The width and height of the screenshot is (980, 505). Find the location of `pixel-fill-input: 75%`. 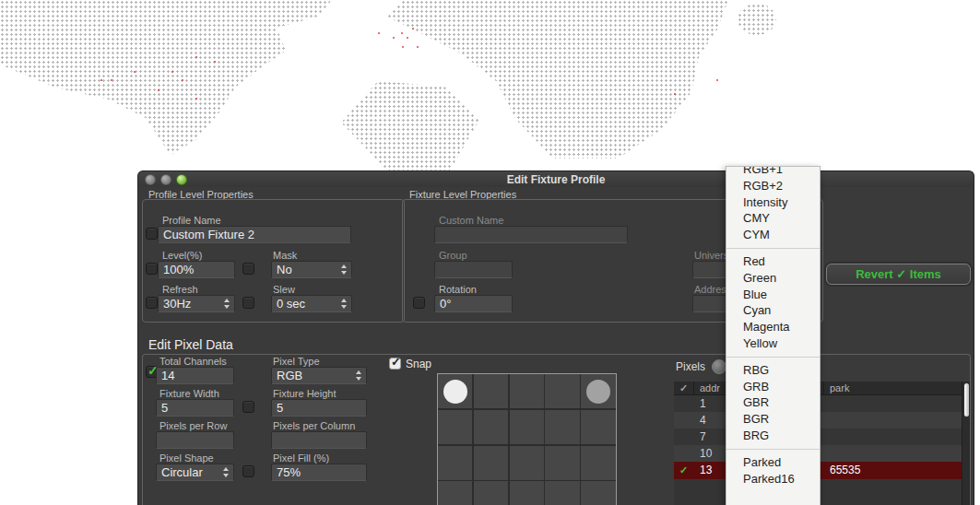

pixel-fill-input: 75% is located at coordinates (319, 472).